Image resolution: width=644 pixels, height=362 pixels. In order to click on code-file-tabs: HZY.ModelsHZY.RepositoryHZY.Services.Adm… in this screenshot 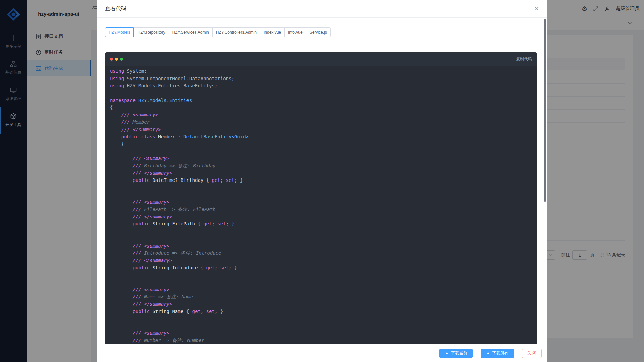, I will do `click(321, 32)`.